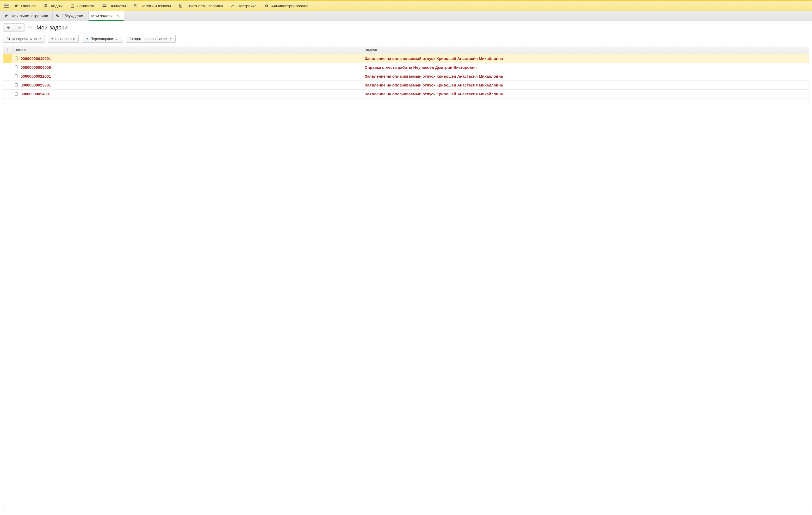  I want to click on percent-icon, so click(136, 6).